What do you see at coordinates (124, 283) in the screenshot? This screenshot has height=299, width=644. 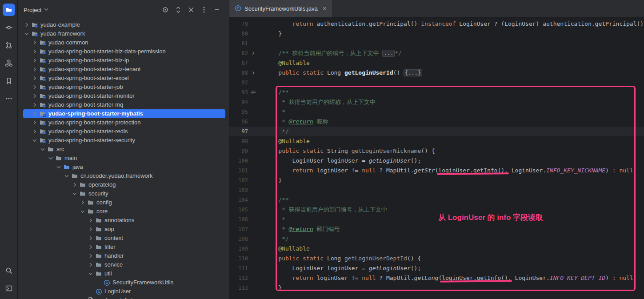 I see `tree-item-securityframeworkutils: CSecurityFrameworkUtils` at bounding box center [124, 283].